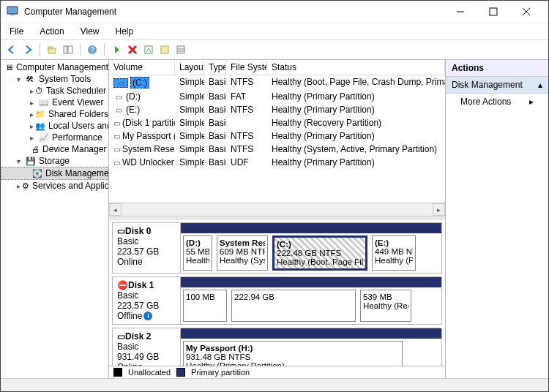 The width and height of the screenshot is (549, 392). Describe the element at coordinates (497, 69) in the screenshot. I see `actions-header: Actions` at that location.